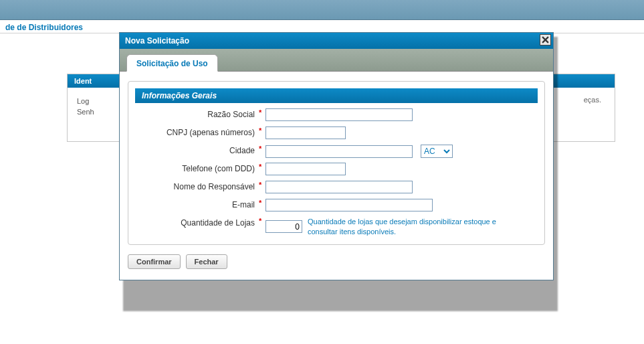 Image resolution: width=644 pixels, height=344 pixels. I want to click on close-button: Fechar, so click(207, 262).